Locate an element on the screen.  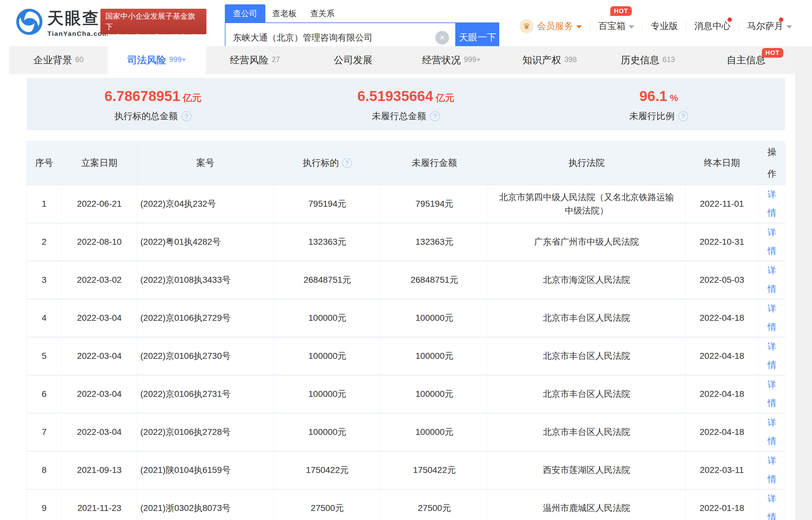
chevron-down-icon is located at coordinates (579, 27).